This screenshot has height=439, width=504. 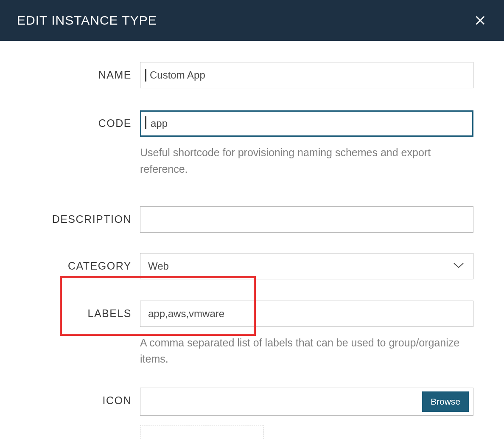 I want to click on code-row: CODE Useful shortcode for provisioning n…, so click(x=252, y=144).